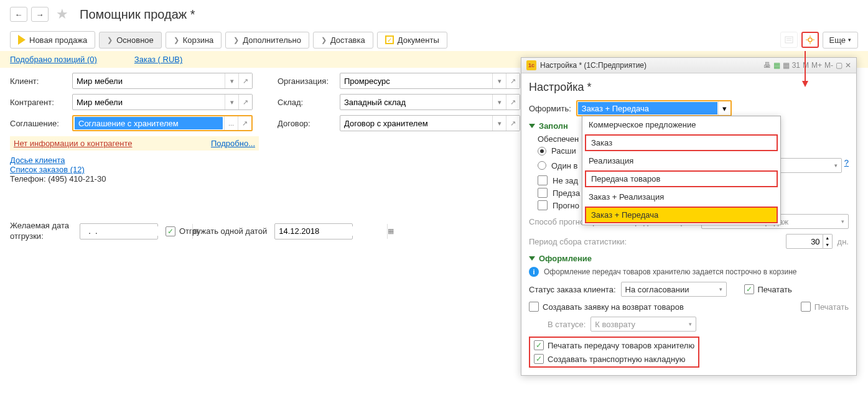 The image size is (868, 395). I want to click on ship-one-checkbox: ✓, so click(170, 231).